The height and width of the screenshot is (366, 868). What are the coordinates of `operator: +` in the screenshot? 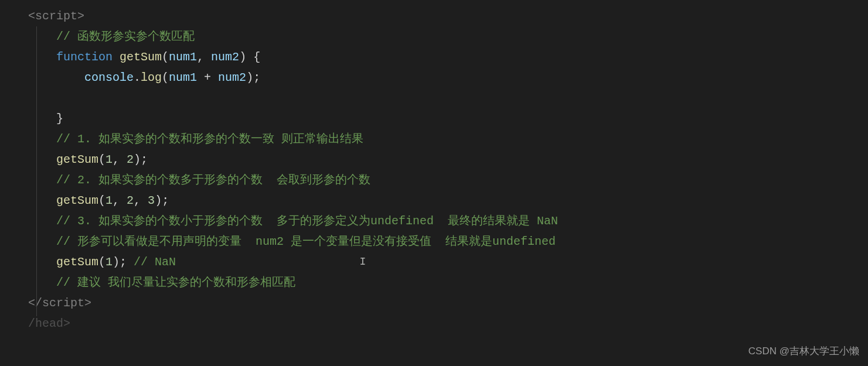 It's located at (207, 77).